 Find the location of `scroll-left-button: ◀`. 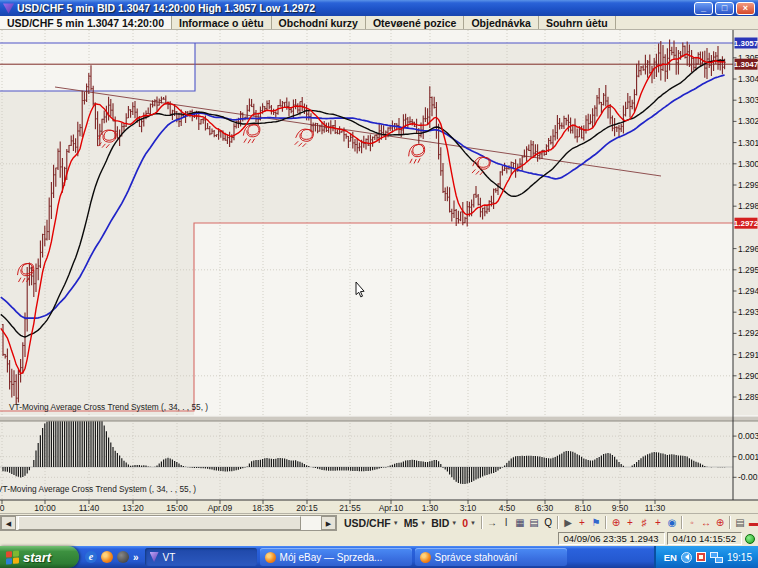

scroll-left-button: ◀ is located at coordinates (8, 523).